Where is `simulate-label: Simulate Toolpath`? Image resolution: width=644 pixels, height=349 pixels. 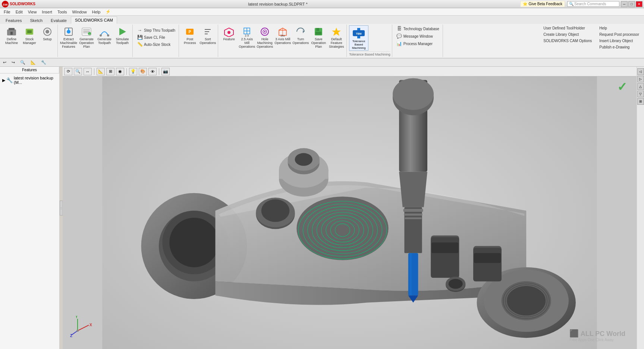 simulate-label: Simulate Toolpath is located at coordinates (122, 41).